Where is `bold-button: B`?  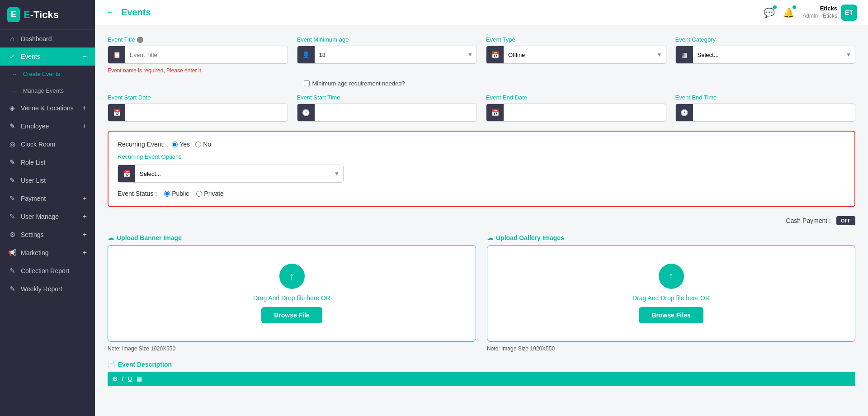 bold-button: B is located at coordinates (115, 379).